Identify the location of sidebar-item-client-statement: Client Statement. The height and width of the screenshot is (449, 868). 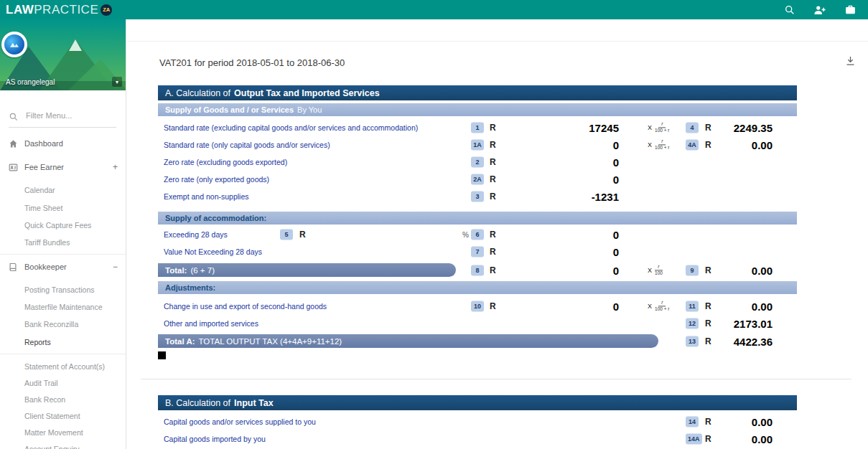
(63, 416).